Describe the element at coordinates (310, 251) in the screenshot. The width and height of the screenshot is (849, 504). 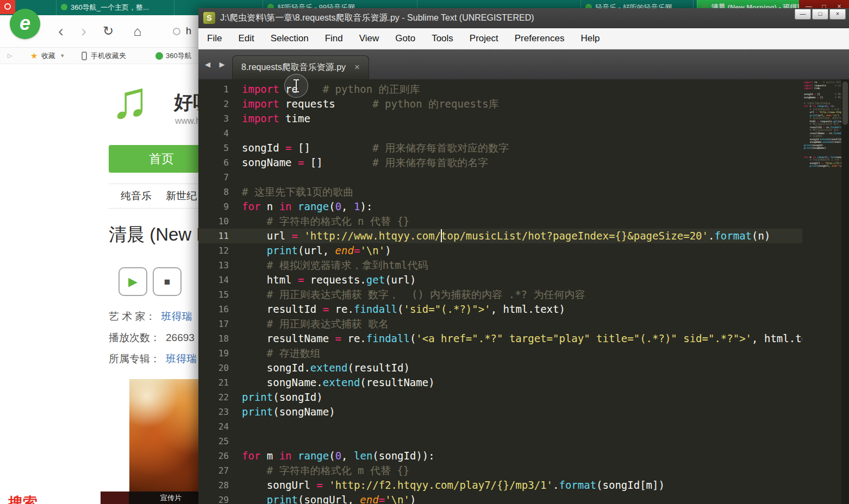
I see `code-text: print(url, end='\n')` at that location.